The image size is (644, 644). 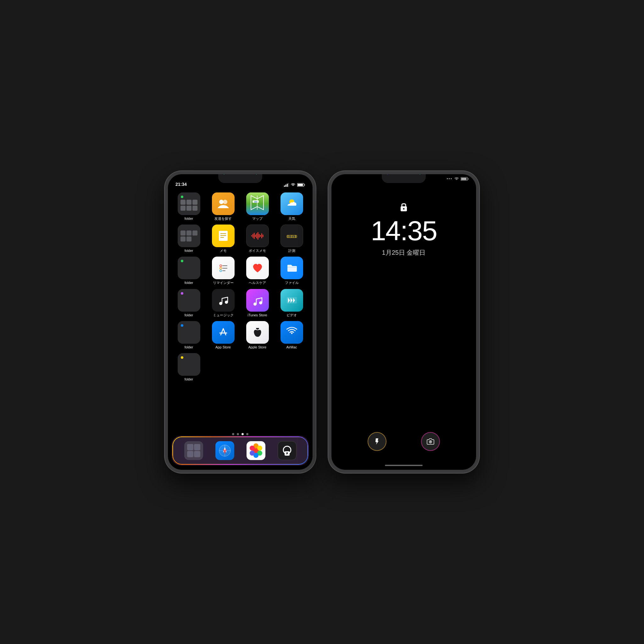 What do you see at coordinates (431, 441) in the screenshot?
I see `camera-icon` at bounding box center [431, 441].